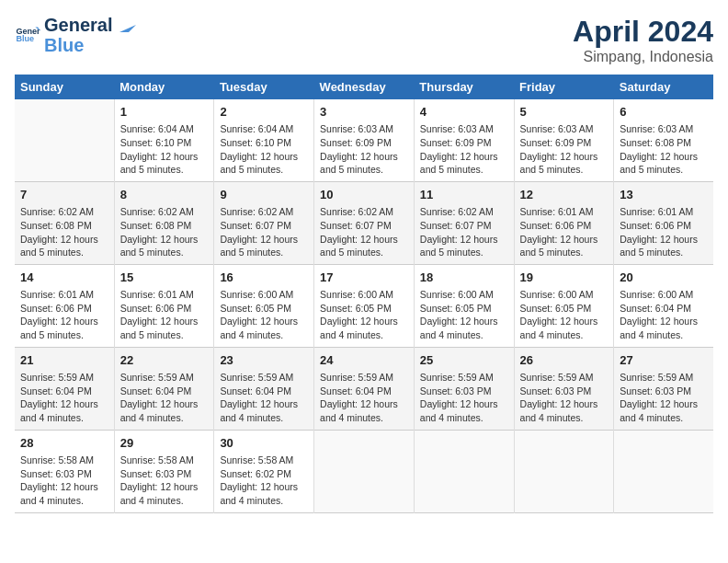 This screenshot has width=728, height=563. I want to click on day-cell: 3Sunrise: 6:03 AMSunset: 6:09 PMDaylight…, so click(364, 140).